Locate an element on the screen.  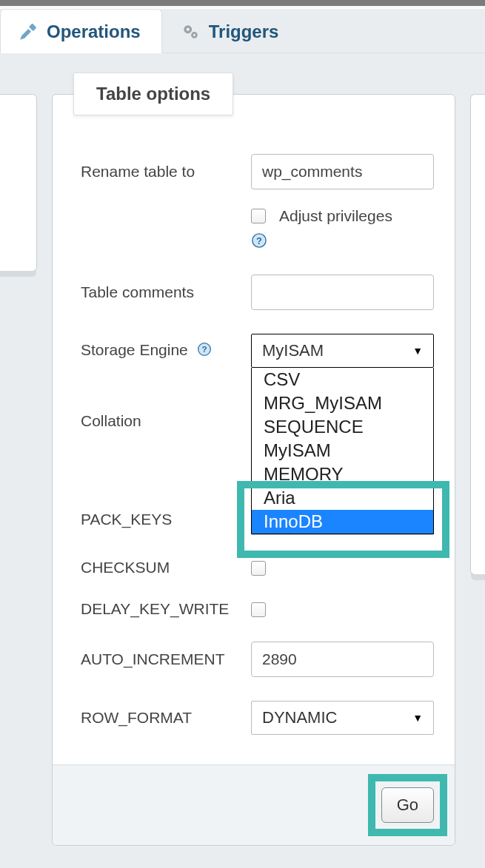
right-adjacent-panel is located at coordinates (478, 334).